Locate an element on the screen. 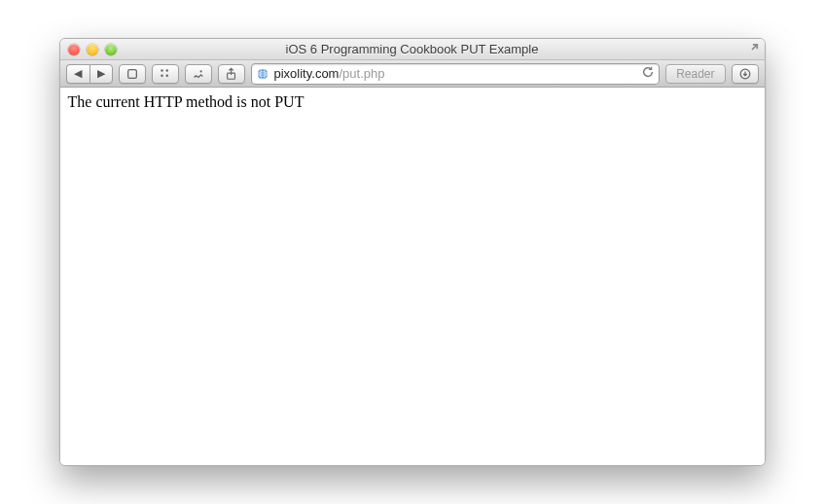 The width and height of the screenshot is (824, 504). url-text: pixolity.com/put.php is located at coordinates (455, 74).